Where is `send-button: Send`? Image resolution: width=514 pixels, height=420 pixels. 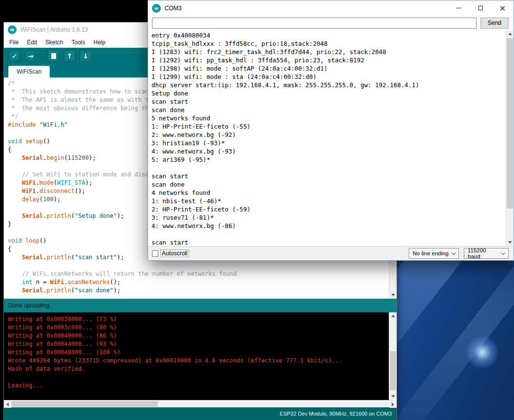 send-button: Send is located at coordinates (495, 23).